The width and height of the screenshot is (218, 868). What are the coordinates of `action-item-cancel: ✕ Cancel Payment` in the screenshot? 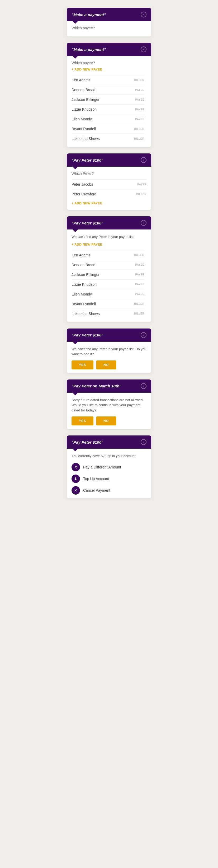 It's located at (109, 491).